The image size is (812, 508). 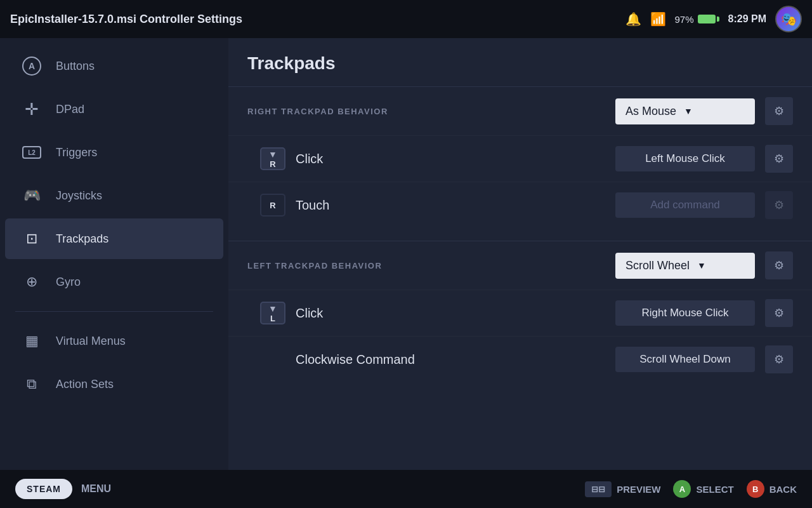 What do you see at coordinates (688, 111) in the screenshot?
I see `dropdown-arrow-icon: ▼` at bounding box center [688, 111].